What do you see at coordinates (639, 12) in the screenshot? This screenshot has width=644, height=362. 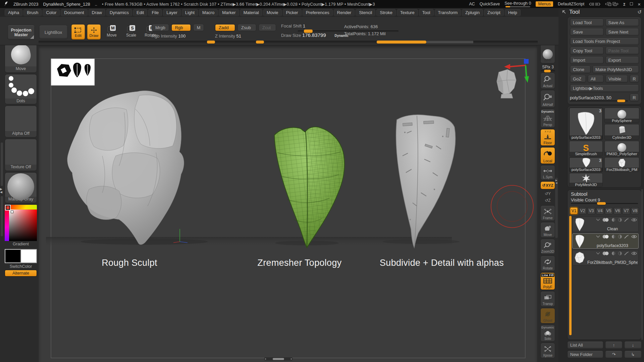 I see `palette-reset-icon: ↺` at bounding box center [639, 12].